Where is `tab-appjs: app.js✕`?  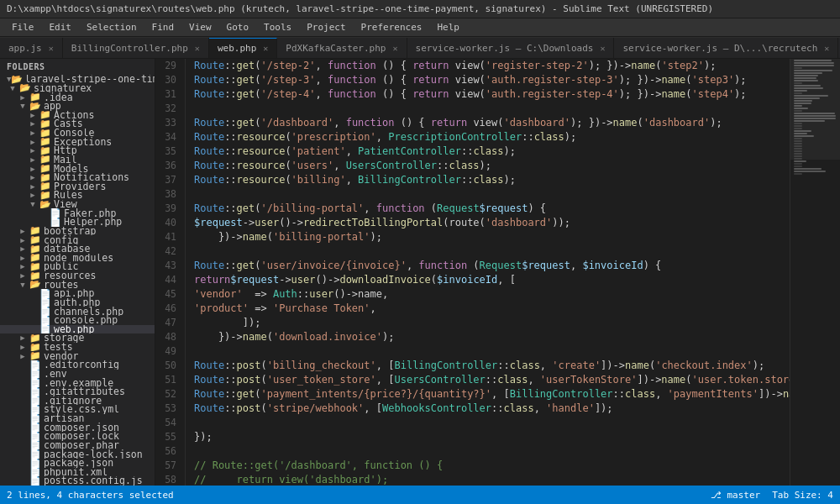 tab-appjs: app.js✕ is located at coordinates (32, 48).